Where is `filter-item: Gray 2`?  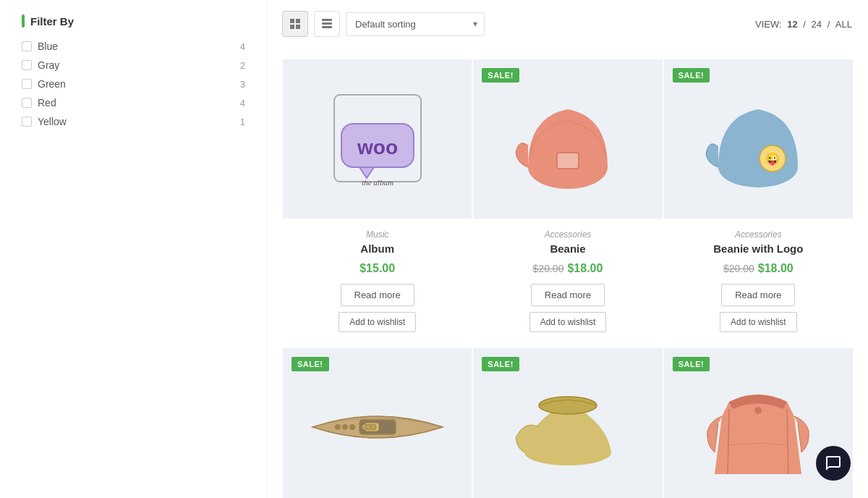
filter-item: Gray 2 is located at coordinates (133, 65).